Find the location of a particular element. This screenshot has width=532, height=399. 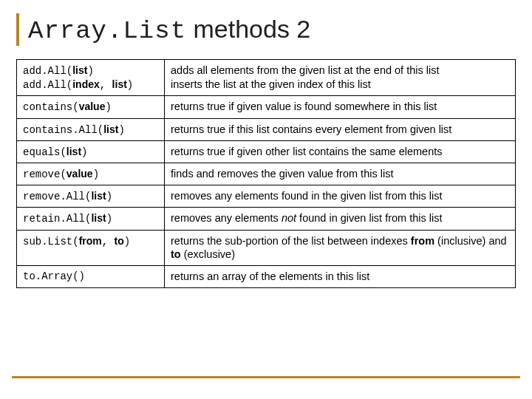

table-row: contains(value)returns true if given val… is located at coordinates (266, 107).